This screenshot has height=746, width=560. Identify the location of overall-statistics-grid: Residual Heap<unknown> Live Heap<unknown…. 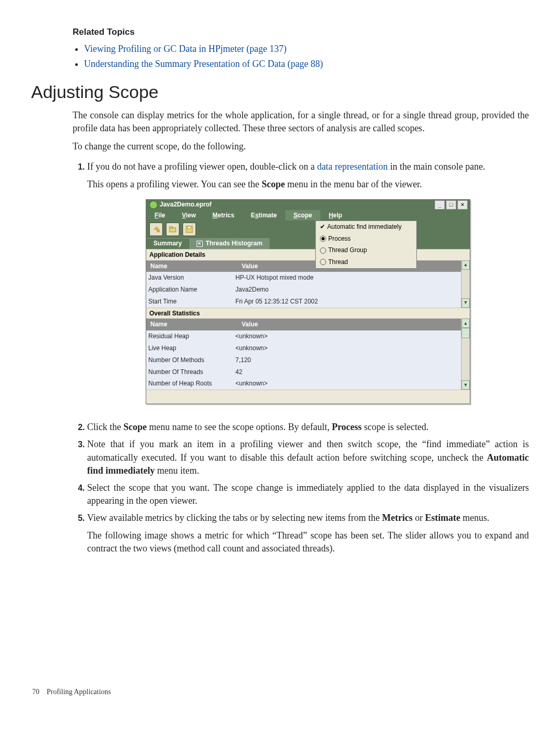
(304, 360).